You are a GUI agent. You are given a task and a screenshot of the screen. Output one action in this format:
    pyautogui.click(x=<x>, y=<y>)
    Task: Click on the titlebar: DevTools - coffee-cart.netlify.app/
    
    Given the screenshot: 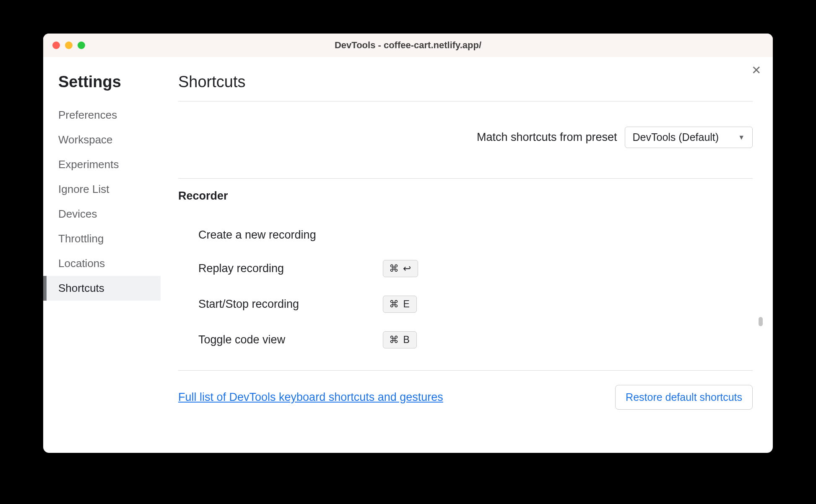 What is the action you would take?
    pyautogui.click(x=408, y=45)
    